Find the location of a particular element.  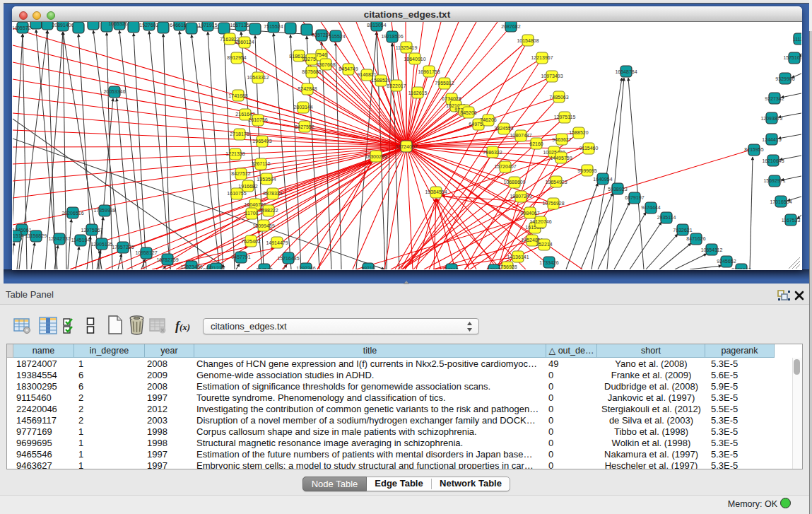

svg-text: 8813054 is located at coordinates (376, 25).